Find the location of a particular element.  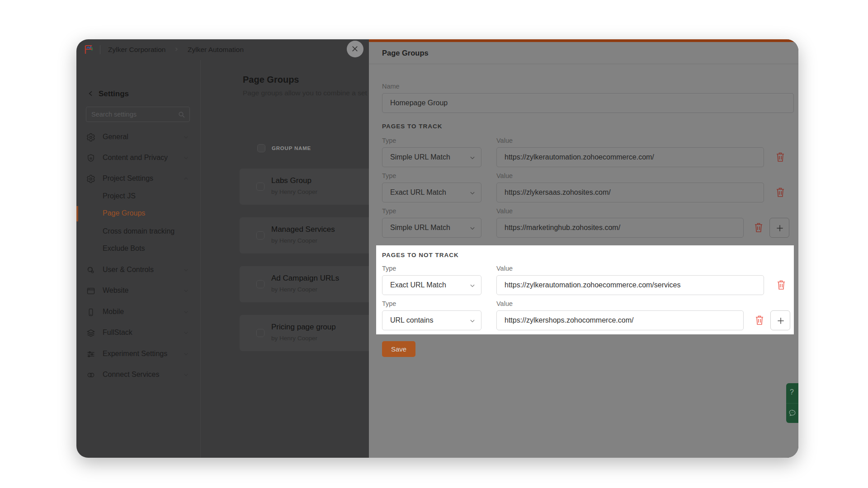

url-value-input: https://marketinghub.zohosites.com/ is located at coordinates (620, 228).